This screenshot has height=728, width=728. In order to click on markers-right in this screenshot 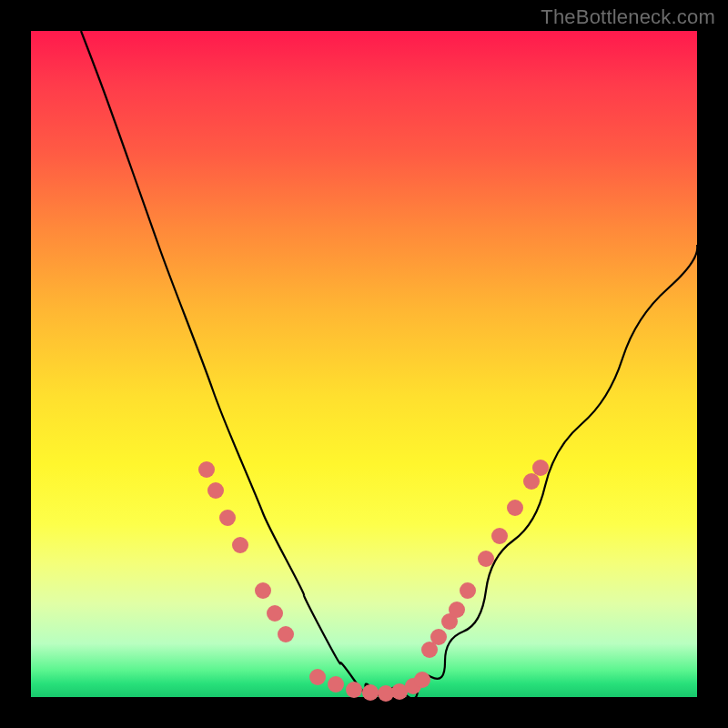, I will do `click(485, 559)`.